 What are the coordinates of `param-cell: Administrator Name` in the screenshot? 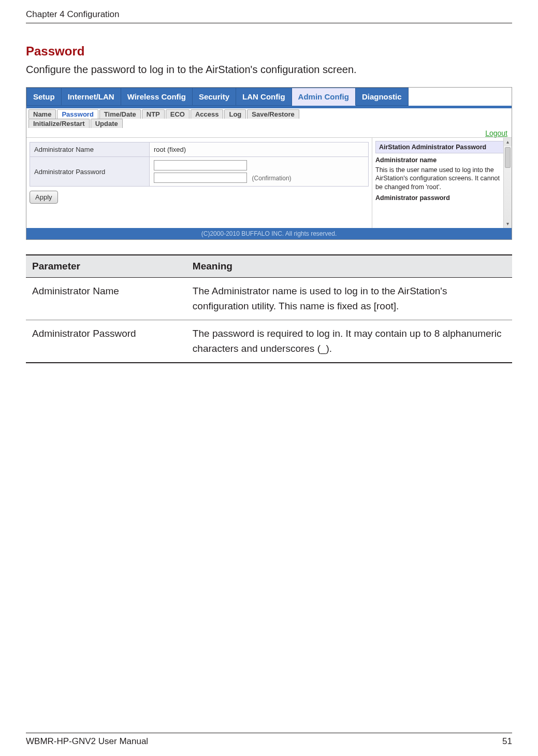 It's located at (106, 299).